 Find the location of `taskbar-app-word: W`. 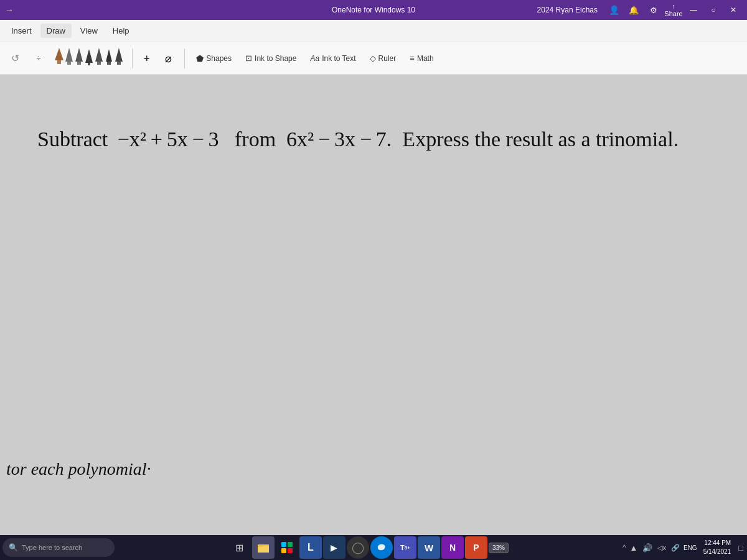

taskbar-app-word: W is located at coordinates (429, 548).